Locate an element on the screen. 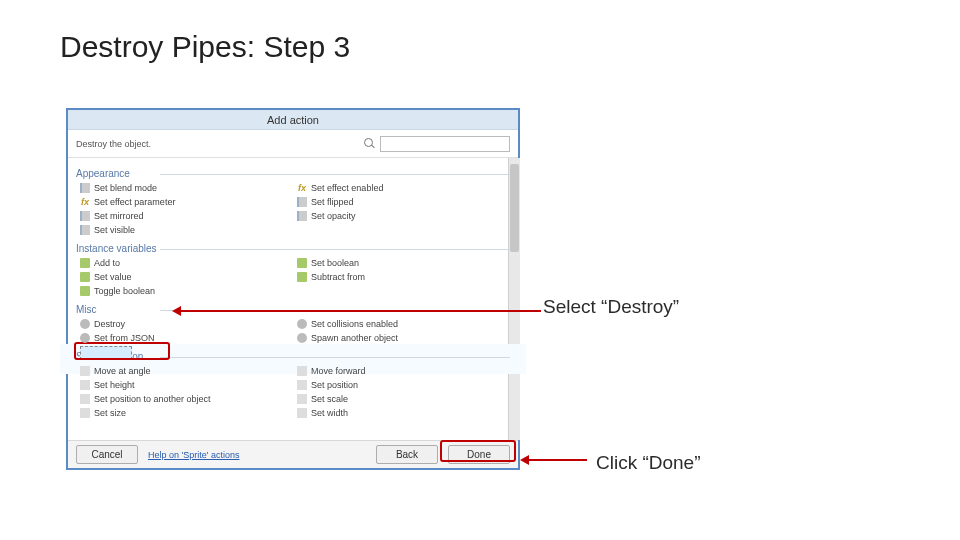  item-label: Set effect parameter is located at coordinates (134, 202).